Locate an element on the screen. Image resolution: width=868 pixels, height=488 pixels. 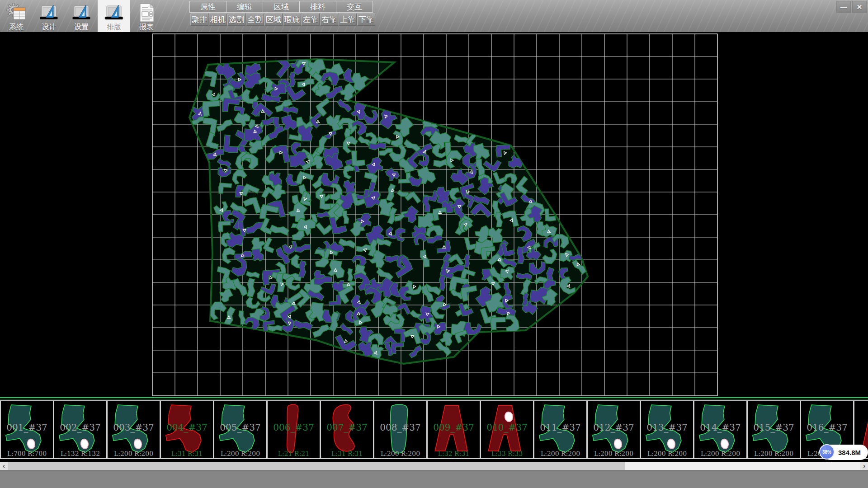
tool-button-snap-right: 右靠 is located at coordinates (329, 20).